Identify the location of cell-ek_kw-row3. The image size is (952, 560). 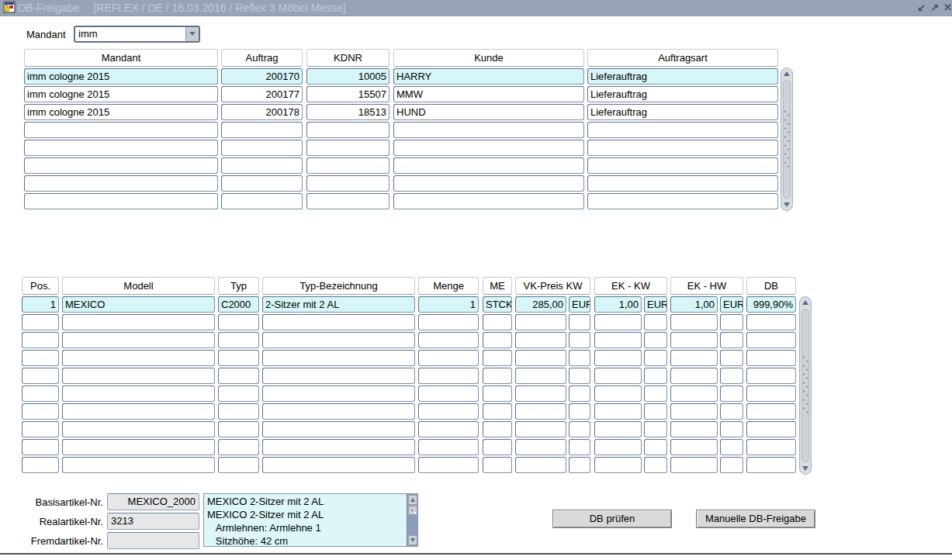
(618, 340).